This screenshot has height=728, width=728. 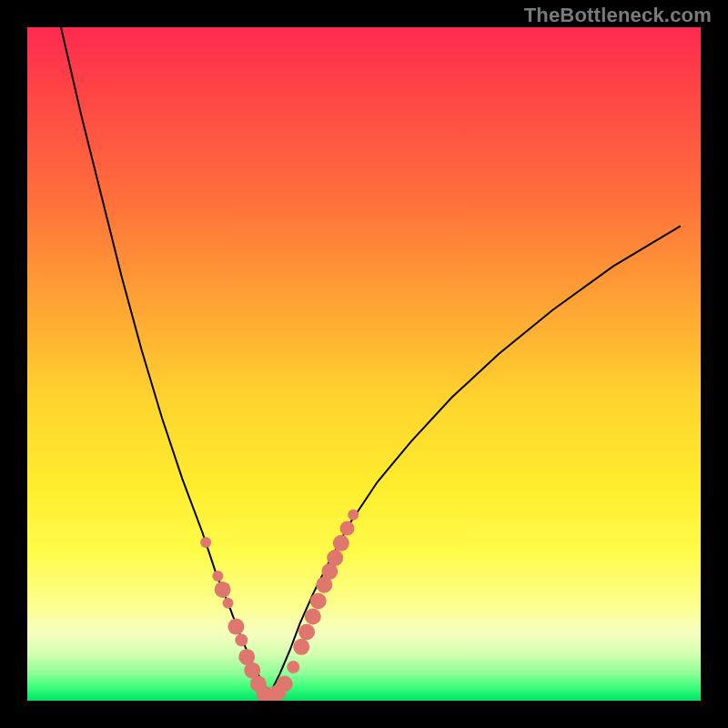 I want to click on watermark-text: TheBottleneck.com, so click(x=618, y=15).